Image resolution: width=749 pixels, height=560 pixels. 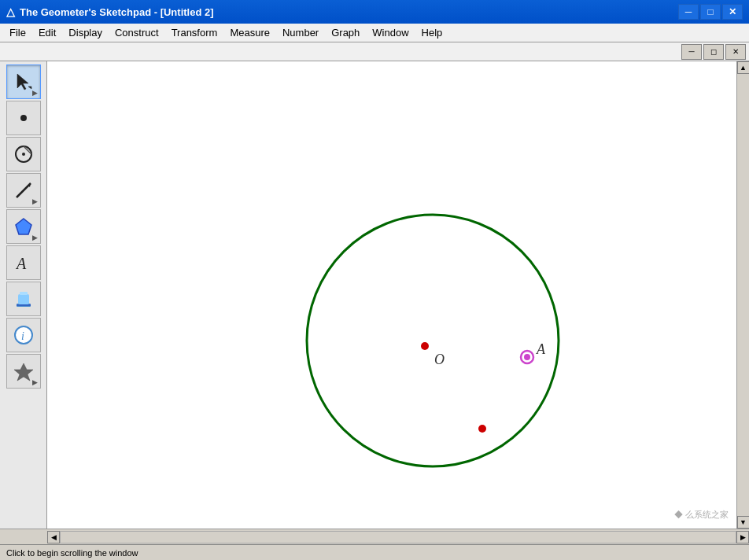 I want to click on toolbar: ▶ ▶ ▶, so click(x=24, y=295).